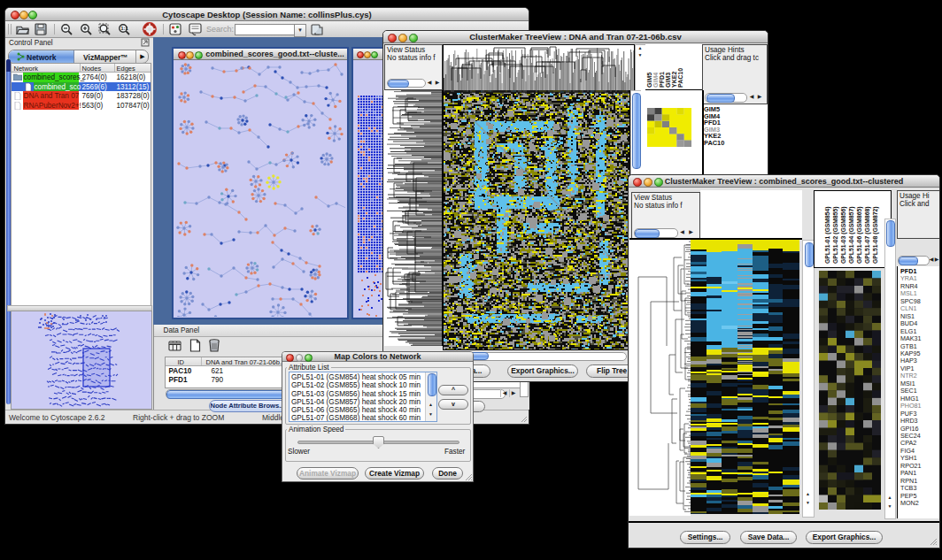  I want to click on svg-text: 1:1, so click(124, 28).